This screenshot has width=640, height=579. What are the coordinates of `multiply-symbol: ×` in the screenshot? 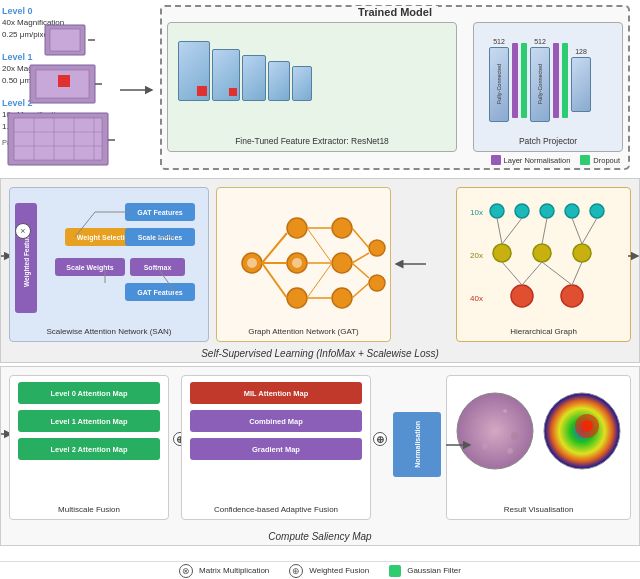 It's located at (23, 231).